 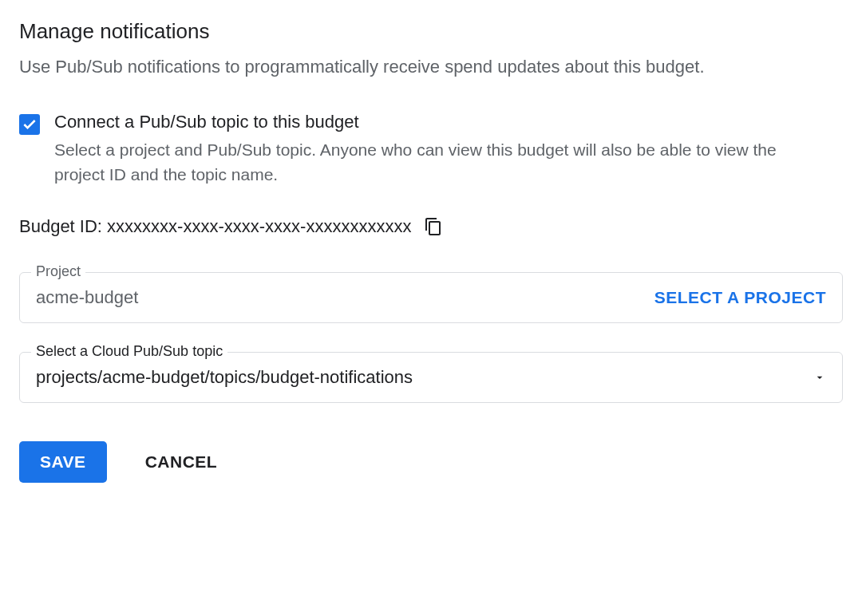 What do you see at coordinates (433, 227) in the screenshot?
I see `copy-icon` at bounding box center [433, 227].